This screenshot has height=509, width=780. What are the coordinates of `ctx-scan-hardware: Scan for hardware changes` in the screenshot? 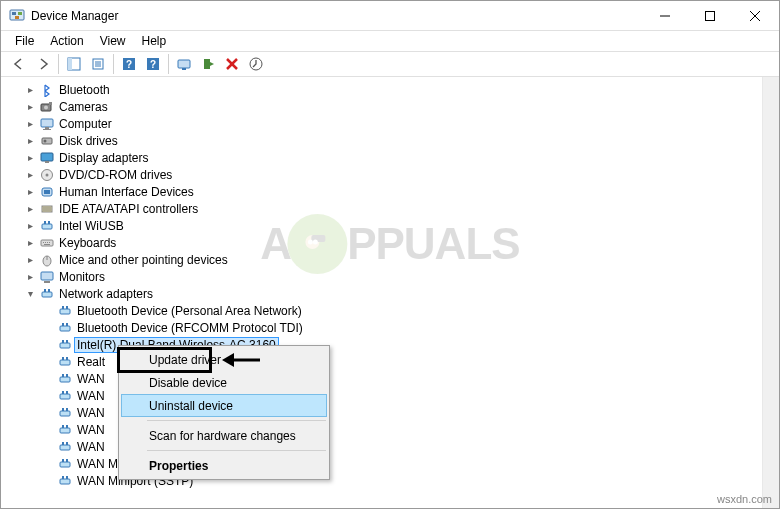 It's located at (224, 436).